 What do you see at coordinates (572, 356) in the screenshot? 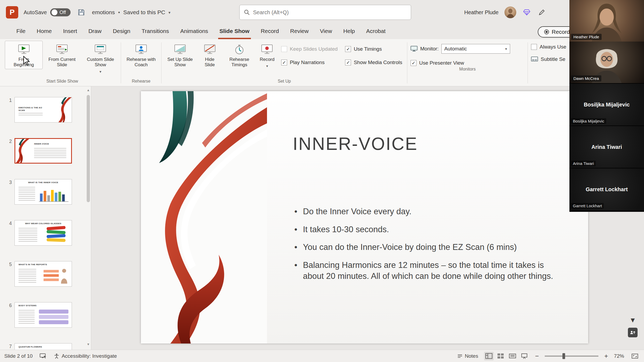
I see `zoom-slider` at bounding box center [572, 356].